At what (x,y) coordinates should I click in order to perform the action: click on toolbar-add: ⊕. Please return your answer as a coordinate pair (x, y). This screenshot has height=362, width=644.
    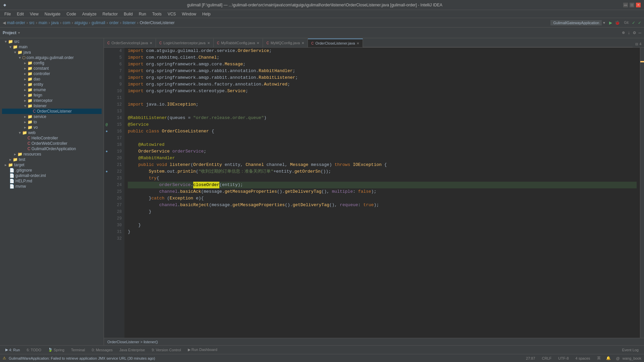
    Looking at the image, I should click on (623, 33).